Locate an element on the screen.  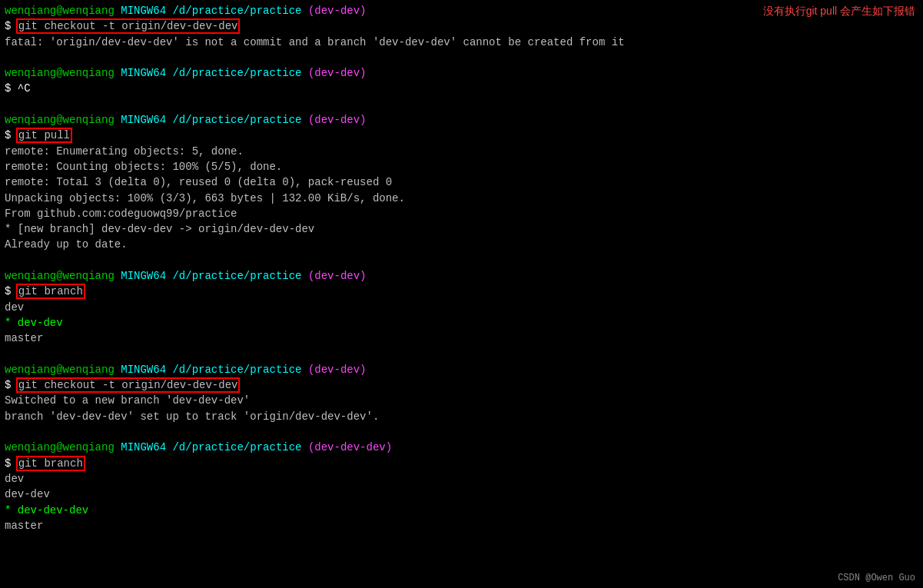
prompt-branch: (dev-dev) is located at coordinates (337, 11).